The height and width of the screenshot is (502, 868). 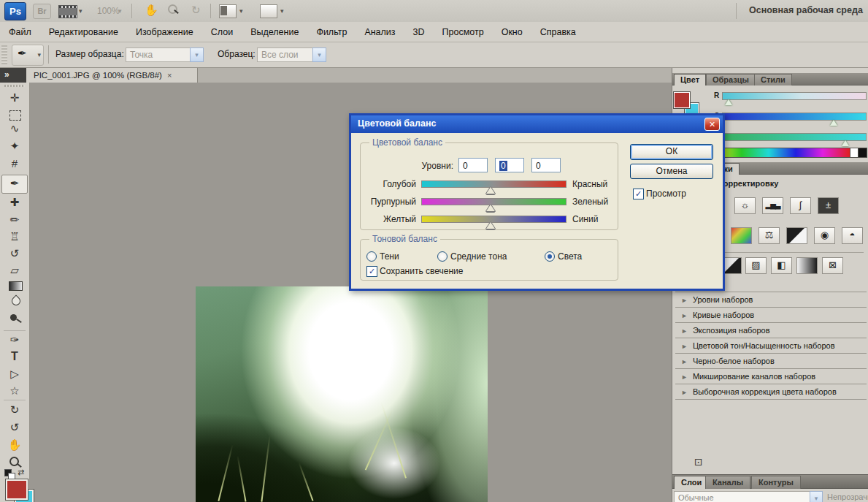 What do you see at coordinates (15, 462) in the screenshot?
I see `zoom-tool` at bounding box center [15, 462].